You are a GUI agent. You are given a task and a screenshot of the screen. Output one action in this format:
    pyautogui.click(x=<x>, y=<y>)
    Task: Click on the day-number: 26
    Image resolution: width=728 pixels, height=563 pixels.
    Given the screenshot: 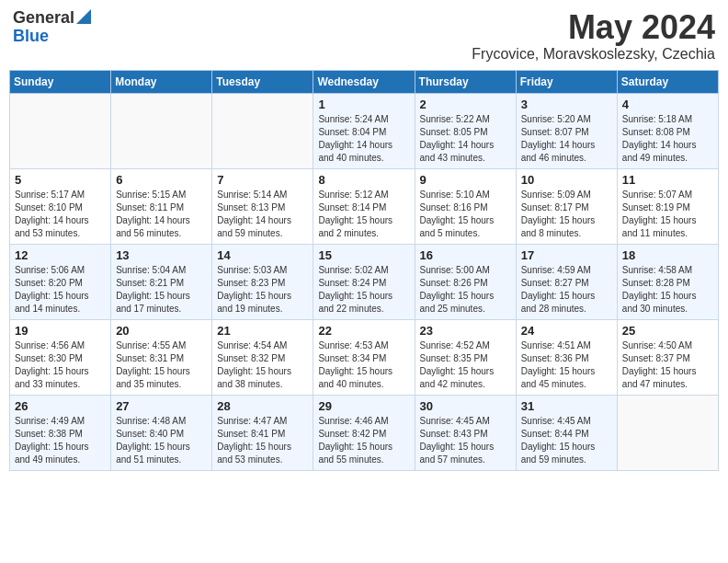 What is the action you would take?
    pyautogui.click(x=61, y=407)
    